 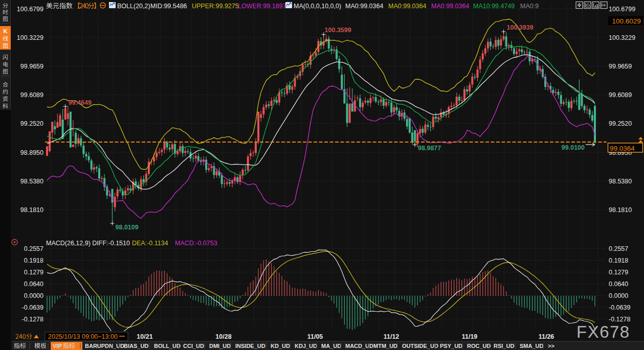 What do you see at coordinates (392, 337) in the screenshot?
I see `svg-text: 11/12` at bounding box center [392, 337].